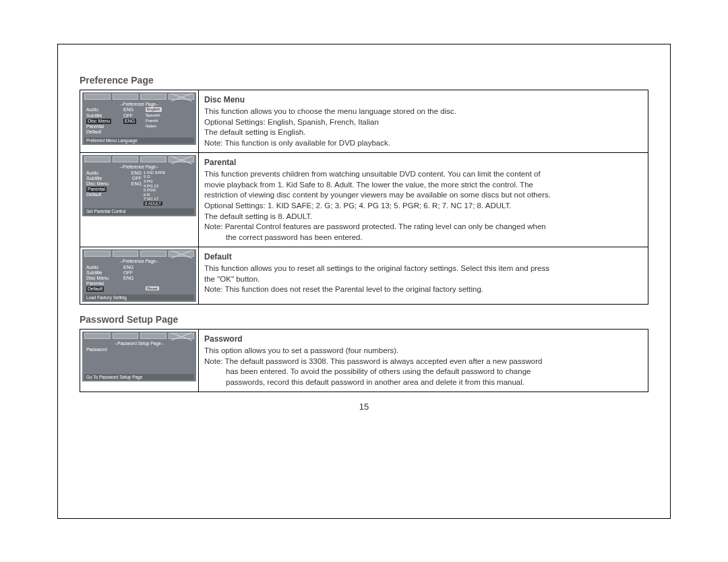 This screenshot has width=728, height=562. What do you see at coordinates (423, 133) in the screenshot?
I see `desc-line: The default setting is English.` at bounding box center [423, 133].